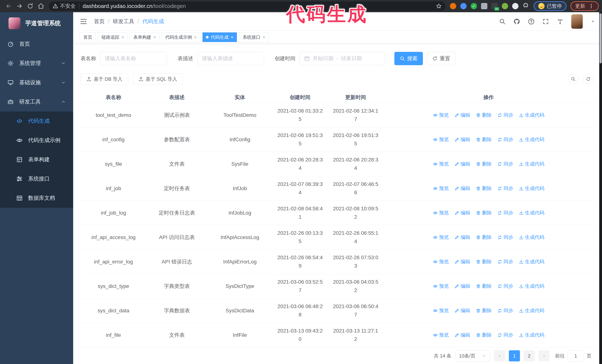 The height and width of the screenshot is (364, 602). I want to click on caret-down-icon, so click(593, 21).